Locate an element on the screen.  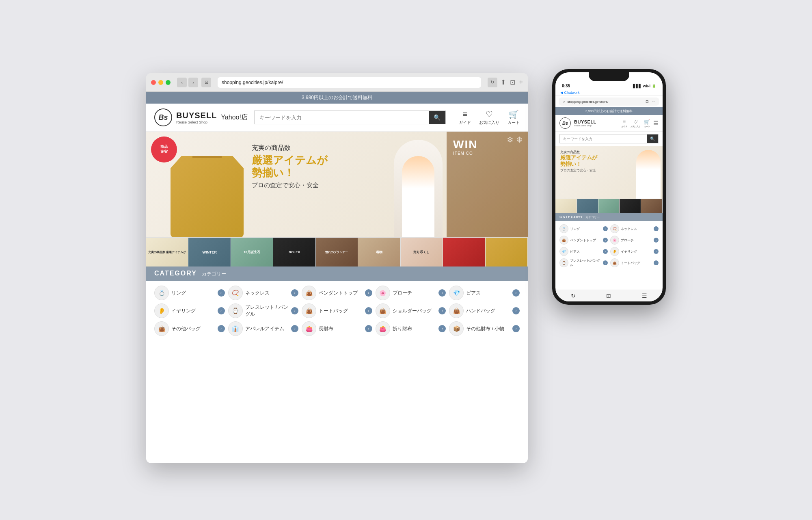
thumb-item-5: 憧れのブランデー is located at coordinates (337, 252).